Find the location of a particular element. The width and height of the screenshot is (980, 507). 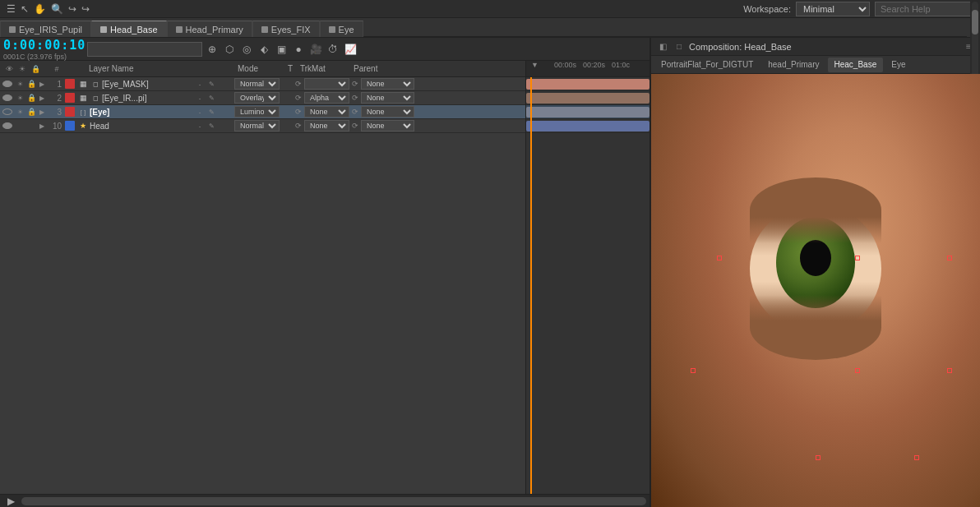

cycle-icon-1b: ⟳ is located at coordinates (355, 84).